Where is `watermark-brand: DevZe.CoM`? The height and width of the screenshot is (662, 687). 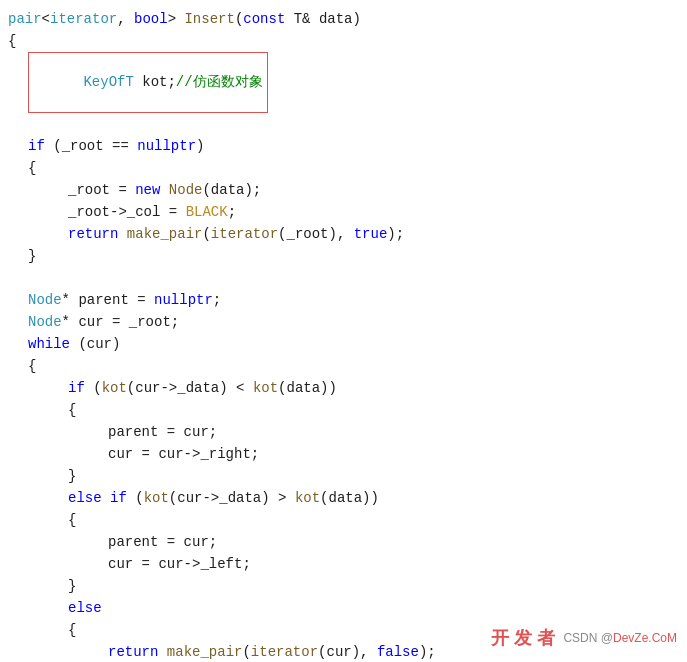 watermark-brand: DevZe.CoM is located at coordinates (645, 638).